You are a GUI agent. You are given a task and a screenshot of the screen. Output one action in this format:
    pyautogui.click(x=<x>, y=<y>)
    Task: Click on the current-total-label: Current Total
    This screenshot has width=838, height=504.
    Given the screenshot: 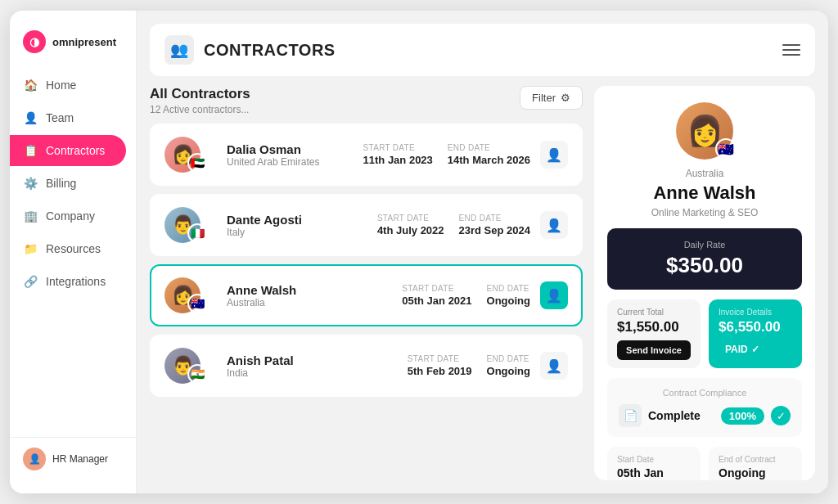 What is the action you would take?
    pyautogui.click(x=654, y=313)
    